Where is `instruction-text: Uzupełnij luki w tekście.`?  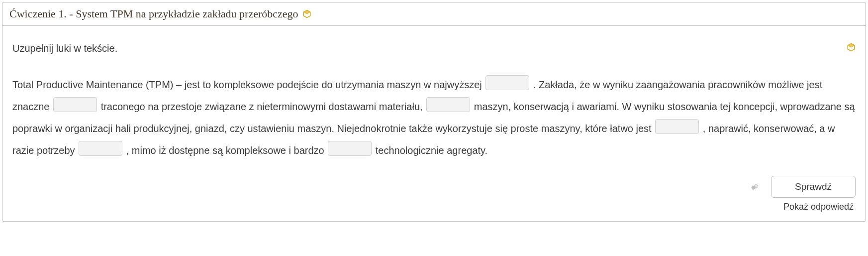
instruction-text: Uzupełnij luki w tekście. is located at coordinates (65, 49).